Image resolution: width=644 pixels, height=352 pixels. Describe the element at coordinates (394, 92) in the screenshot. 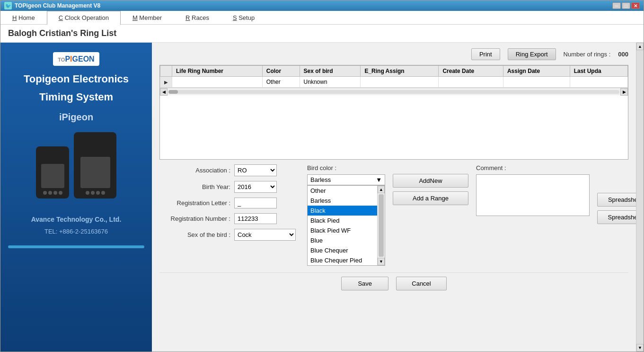

I see `scroll-track` at that location.